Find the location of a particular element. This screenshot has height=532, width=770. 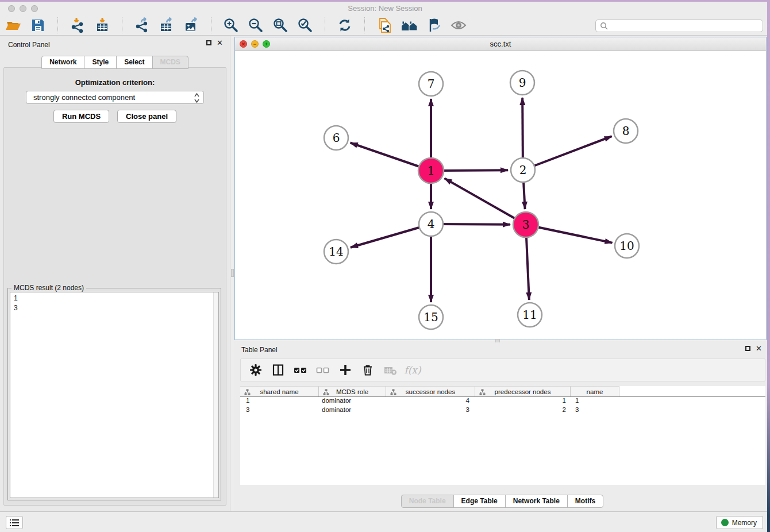

tab-network-table: Network Table is located at coordinates (537, 501).